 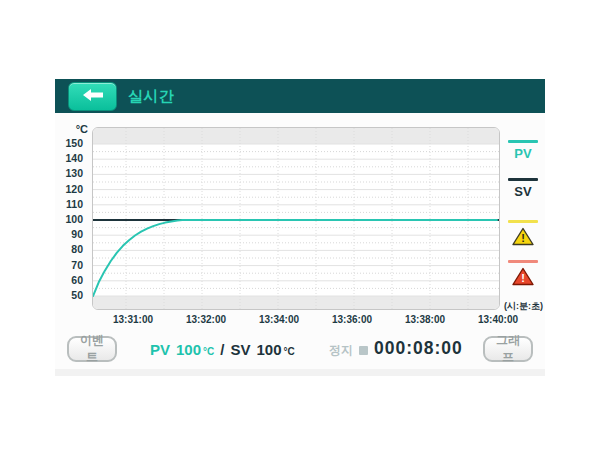 What do you see at coordinates (523, 180) in the screenshot?
I see `sv-legend-line` at bounding box center [523, 180].